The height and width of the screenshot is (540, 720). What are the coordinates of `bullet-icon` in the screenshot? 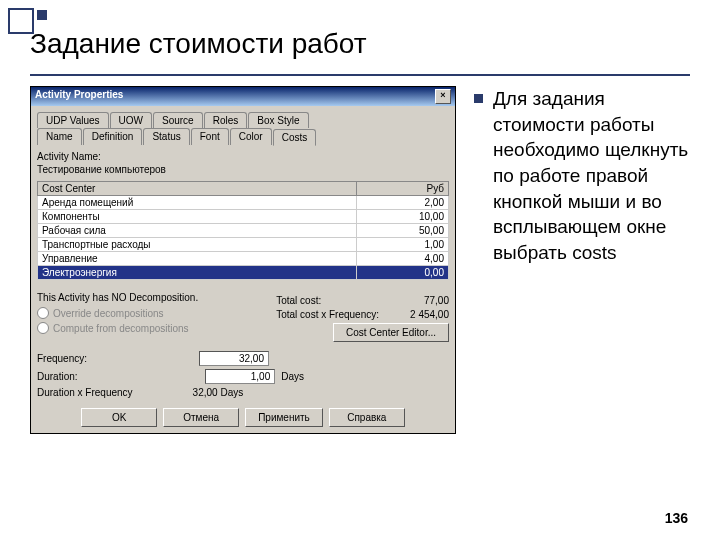 It's located at (478, 98).